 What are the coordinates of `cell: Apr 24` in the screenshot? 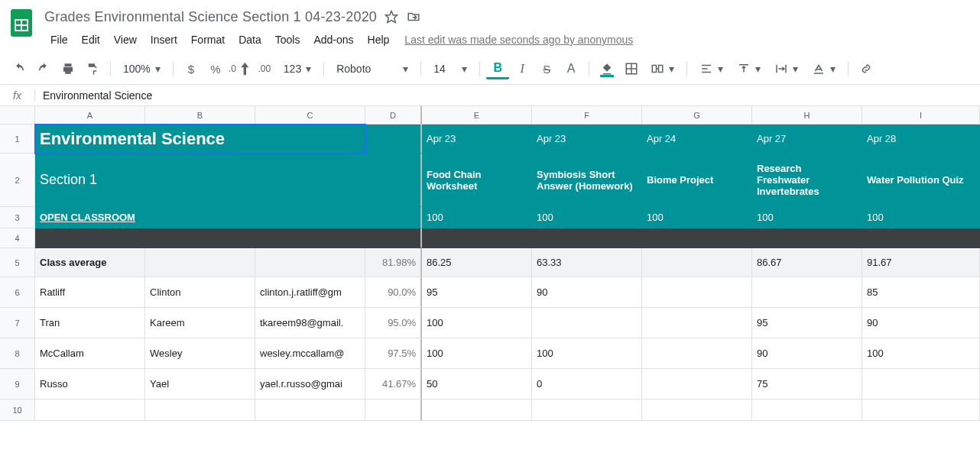 It's located at (697, 139).